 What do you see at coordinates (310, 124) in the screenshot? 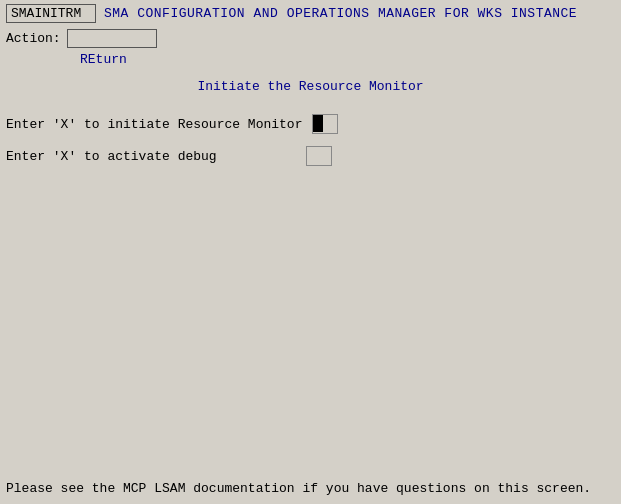
I see `field-row-1: Enter 'X' to initiate Resource Monitor` at bounding box center [310, 124].